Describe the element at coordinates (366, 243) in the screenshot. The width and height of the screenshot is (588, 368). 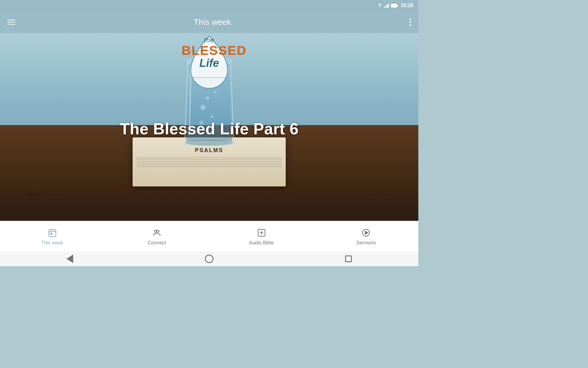
I see `nav-label-sermons: Sermons` at that location.